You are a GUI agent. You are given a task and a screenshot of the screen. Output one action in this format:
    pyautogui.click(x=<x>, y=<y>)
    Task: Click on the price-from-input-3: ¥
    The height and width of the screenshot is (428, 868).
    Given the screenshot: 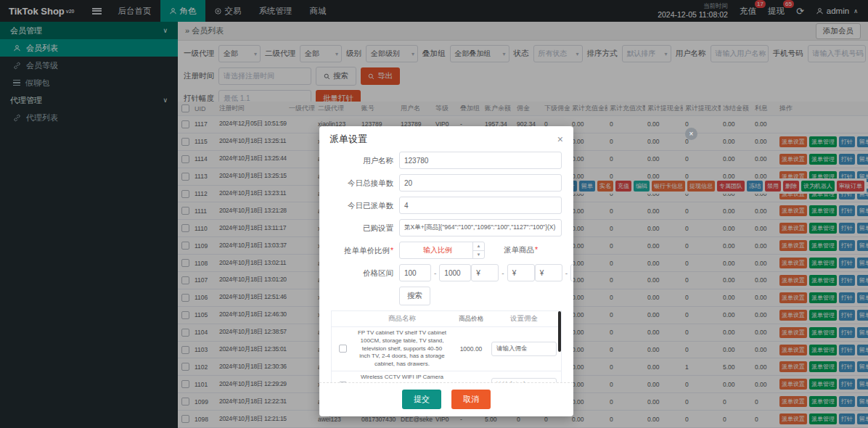 What is the action you would take?
    pyautogui.click(x=549, y=273)
    